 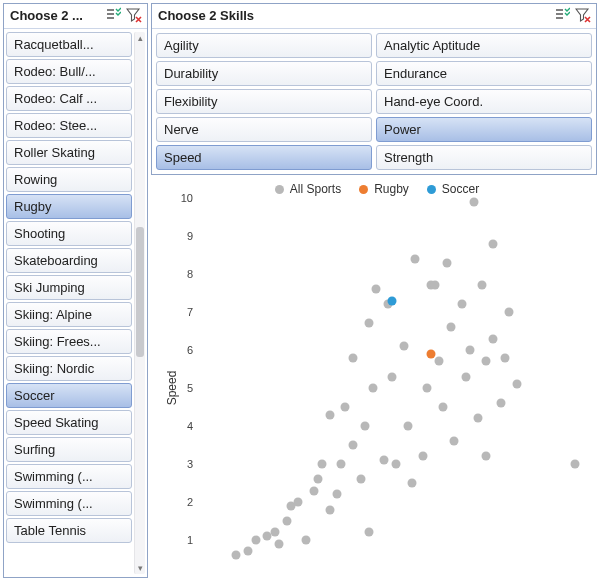 What do you see at coordinates (140, 303) in the screenshot?
I see `scrollbar: ▴ ▾` at bounding box center [140, 303].